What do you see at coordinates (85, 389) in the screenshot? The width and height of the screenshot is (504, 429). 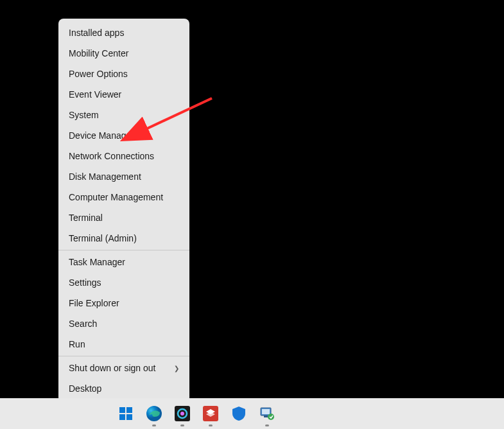 I see `menu-item-label: Desktop` at bounding box center [85, 389].